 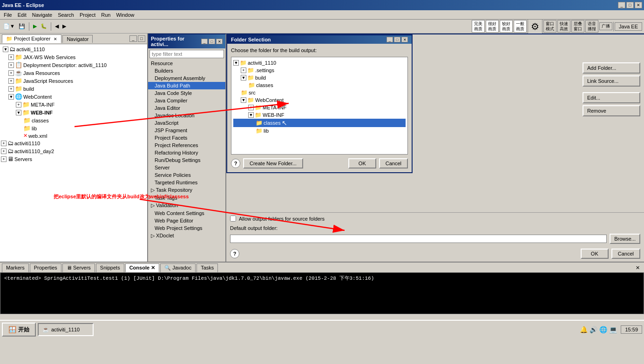 I want to click on tray-icon-3: 🌐, so click(x=603, y=330).